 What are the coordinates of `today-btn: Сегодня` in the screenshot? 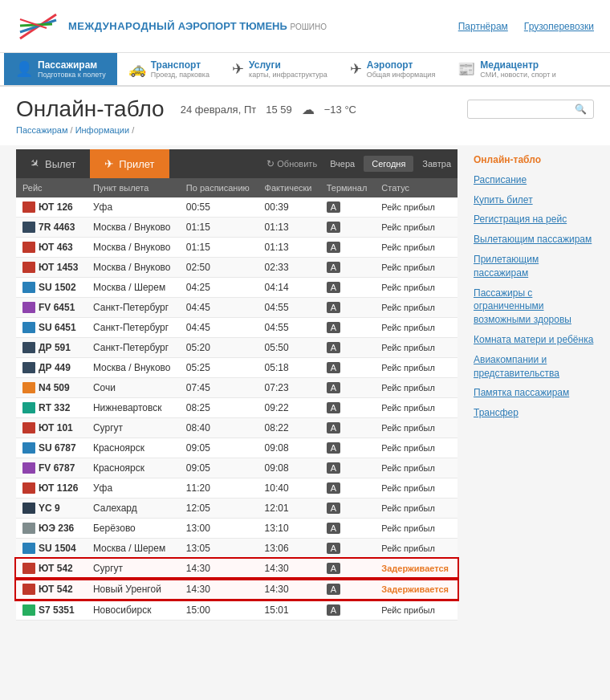 It's located at (388, 164).